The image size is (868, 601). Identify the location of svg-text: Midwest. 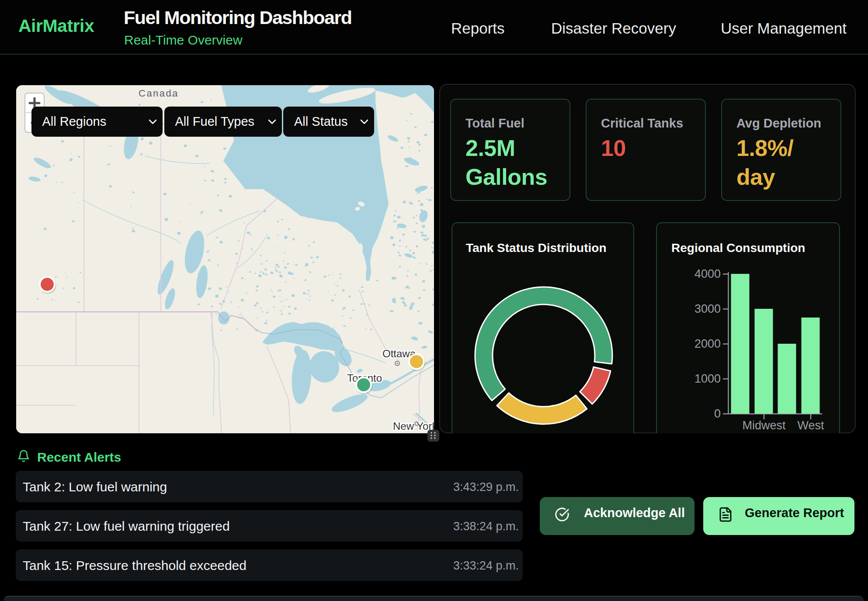
(764, 425).